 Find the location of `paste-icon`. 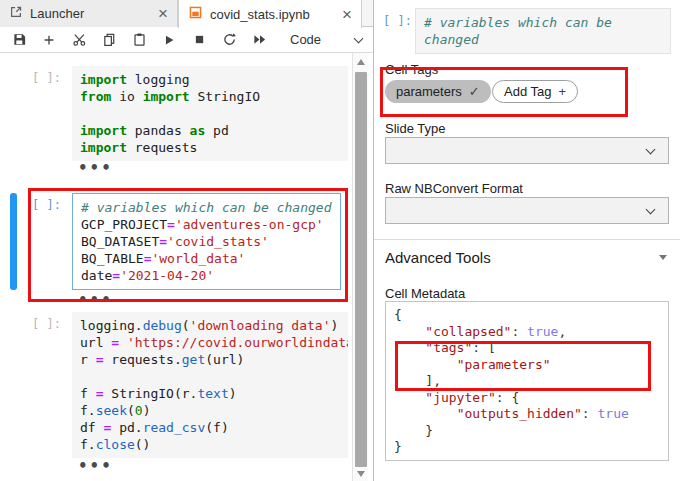

paste-icon is located at coordinates (140, 40).